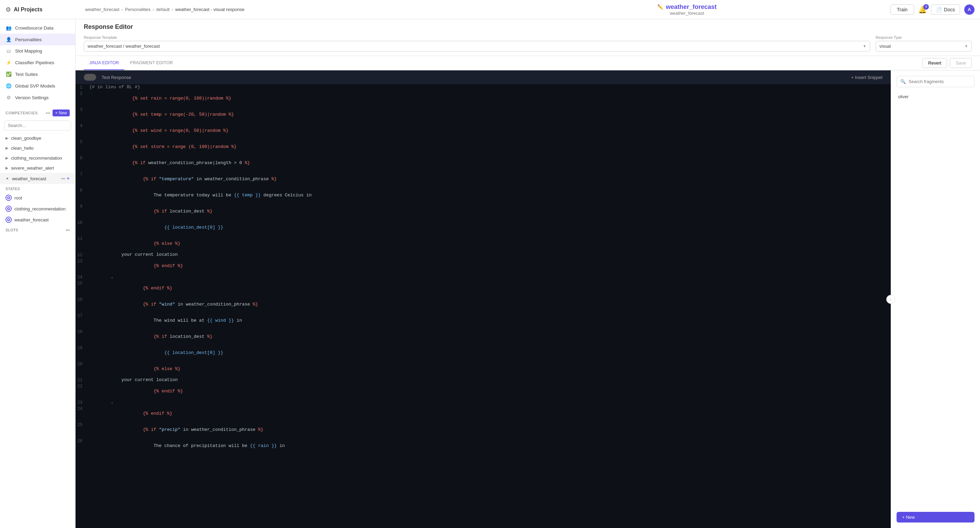 The width and height of the screenshot is (980, 528). I want to click on code-line-14: 14 ., so click(483, 277).